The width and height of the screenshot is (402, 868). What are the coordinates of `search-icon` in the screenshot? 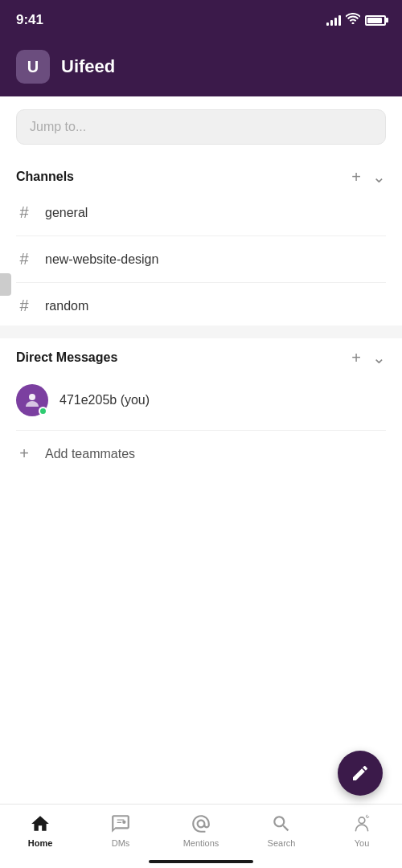 It's located at (281, 824).